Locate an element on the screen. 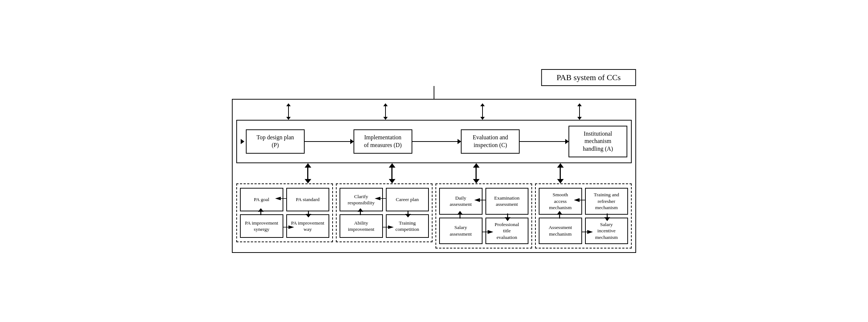  main-box-d-label: Implementationof measures (D) is located at coordinates (383, 141).